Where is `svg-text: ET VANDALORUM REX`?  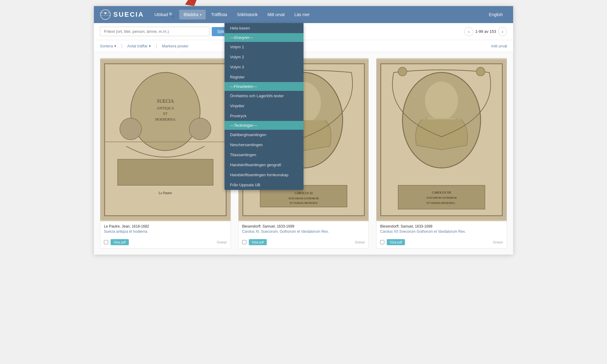 svg-text: ET VANDALORUM REX is located at coordinates (304, 203).